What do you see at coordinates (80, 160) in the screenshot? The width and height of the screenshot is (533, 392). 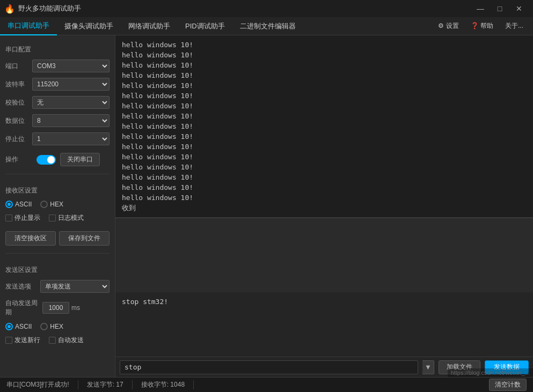 I see `close-port-button: 关闭串口` at bounding box center [80, 160].